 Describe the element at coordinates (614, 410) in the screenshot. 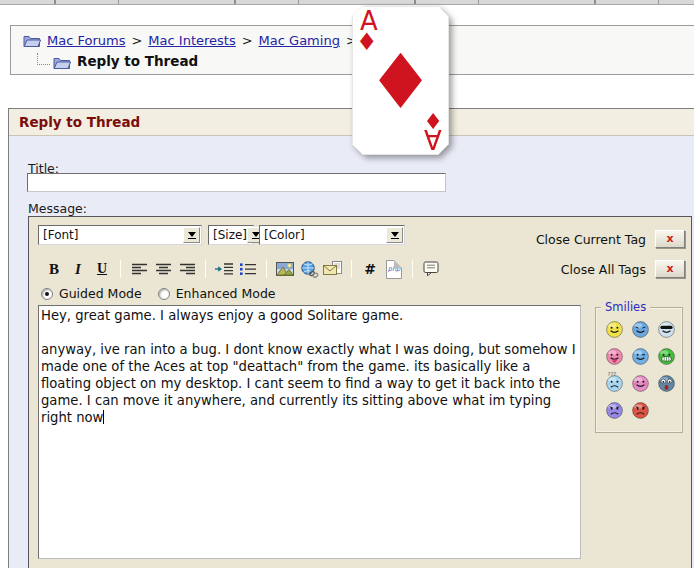

I see `smiley-frown-icon` at that location.